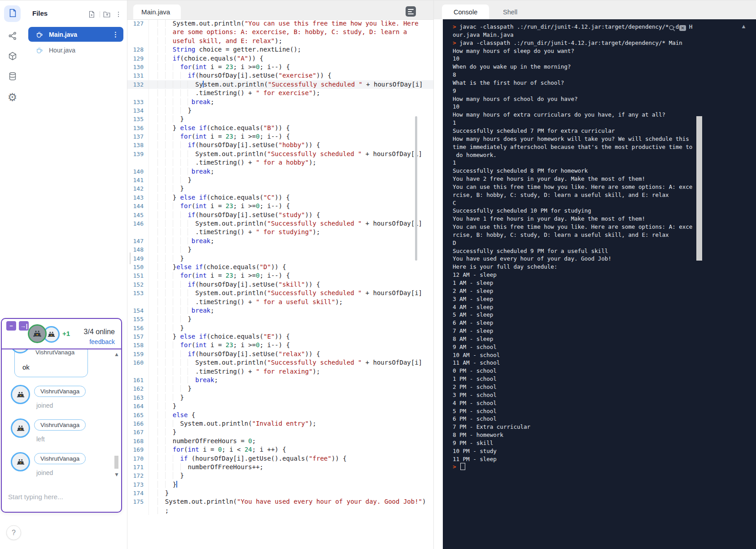  What do you see at coordinates (11, 326) in the screenshot?
I see `minimize-chat-button: −` at bounding box center [11, 326].